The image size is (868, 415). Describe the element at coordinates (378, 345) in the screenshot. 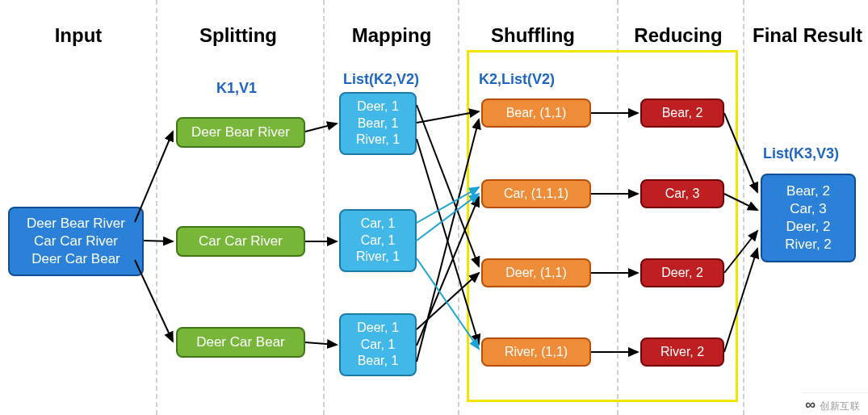

I see `map-block-3: Deer, 1 Car, 1 Bear, 1` at that location.